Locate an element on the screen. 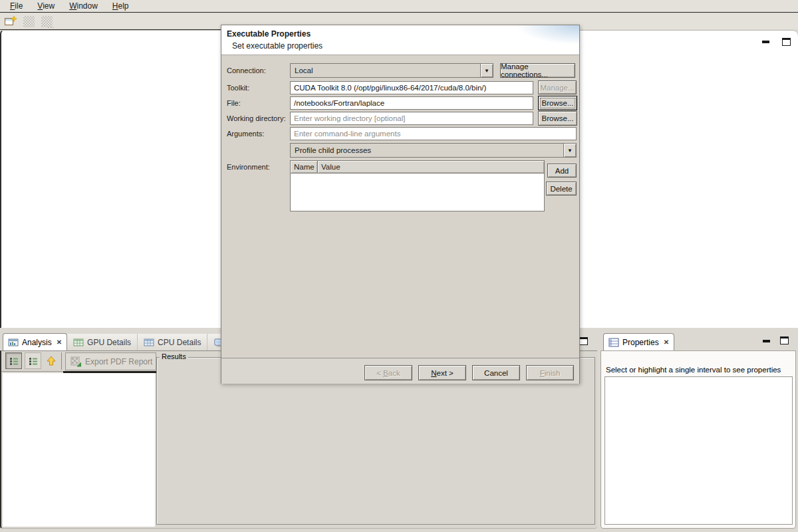  up-level-button is located at coordinates (51, 360).